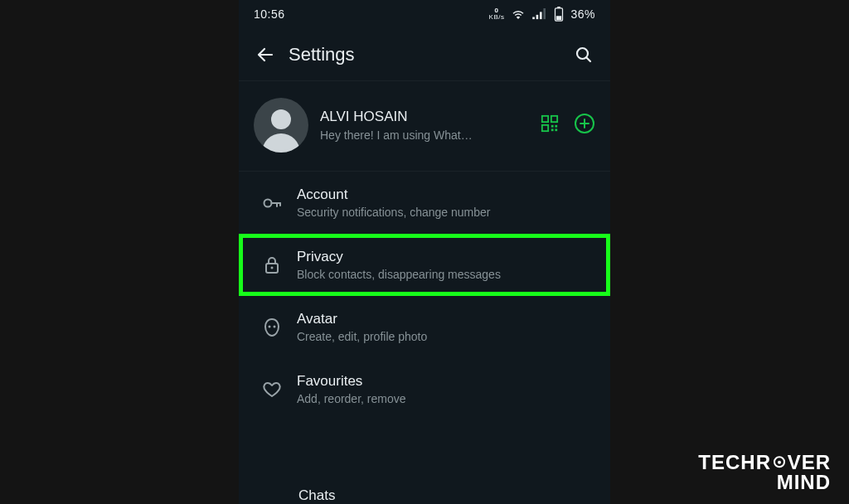  What do you see at coordinates (540, 14) in the screenshot?
I see `signal-icon` at bounding box center [540, 14].